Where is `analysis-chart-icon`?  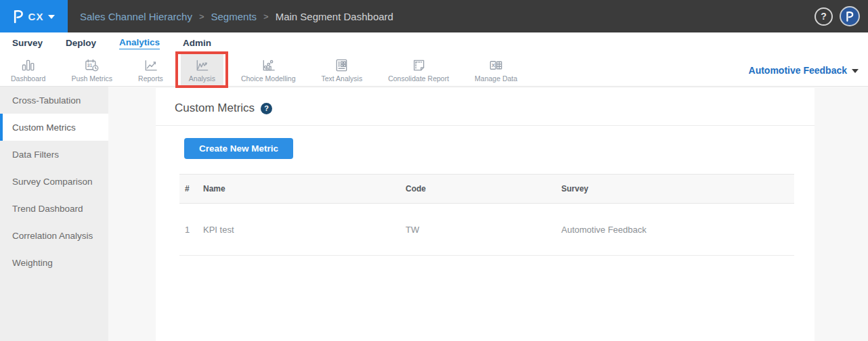
analysis-chart-icon is located at coordinates (202, 65).